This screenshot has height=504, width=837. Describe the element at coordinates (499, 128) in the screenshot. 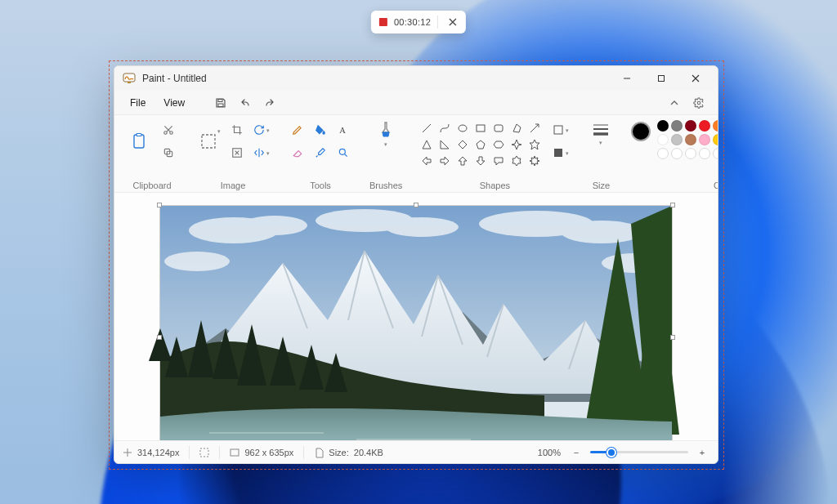

I see `shape-roundrect-icon` at that location.